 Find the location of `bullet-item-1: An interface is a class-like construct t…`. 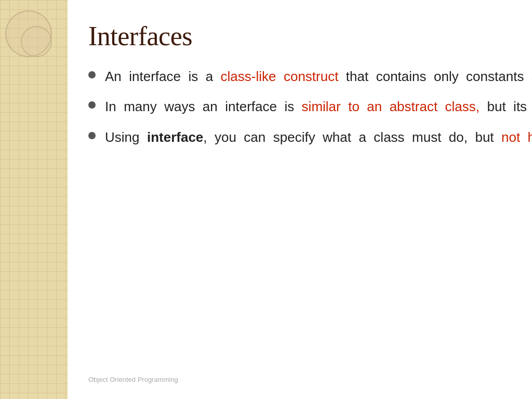

bullet-item-1: An interface is a class-like construct t… is located at coordinates (310, 76).